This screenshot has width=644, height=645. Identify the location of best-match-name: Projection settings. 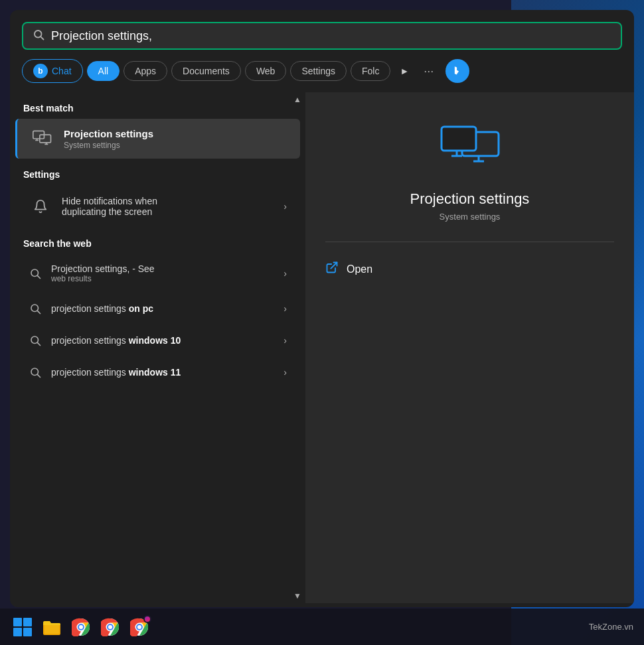
(109, 134).